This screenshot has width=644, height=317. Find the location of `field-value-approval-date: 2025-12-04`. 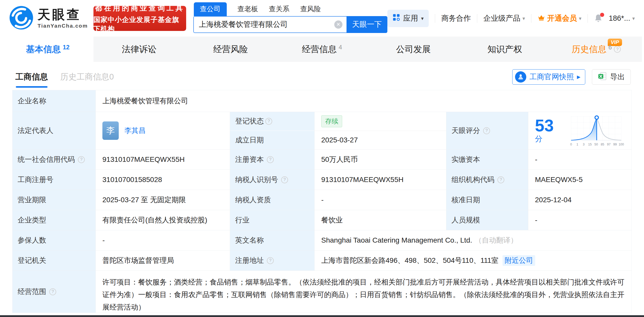

field-value-approval-date: 2025-12-04 is located at coordinates (580, 200).